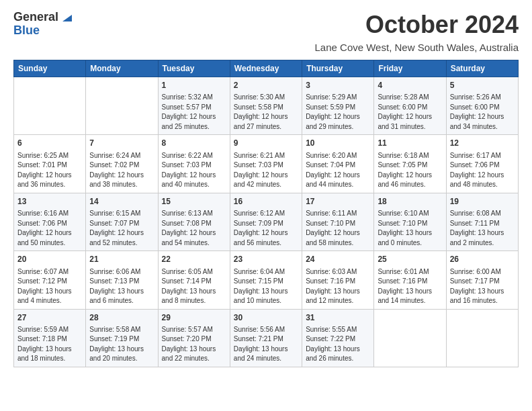  What do you see at coordinates (194, 345) in the screenshot?
I see `day-info: Sunrise: 5:57 AM Sunset: 7:20 PM Dayligh…` at bounding box center [194, 345].